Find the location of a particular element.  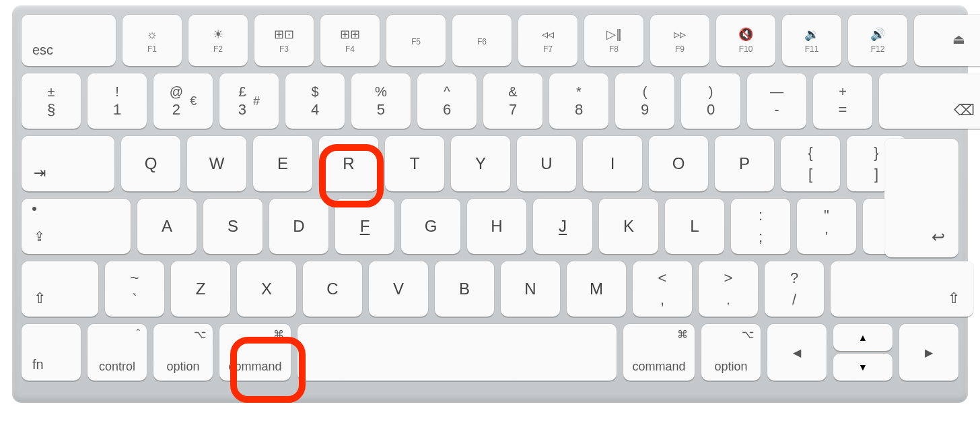

key-e: E is located at coordinates (283, 164).